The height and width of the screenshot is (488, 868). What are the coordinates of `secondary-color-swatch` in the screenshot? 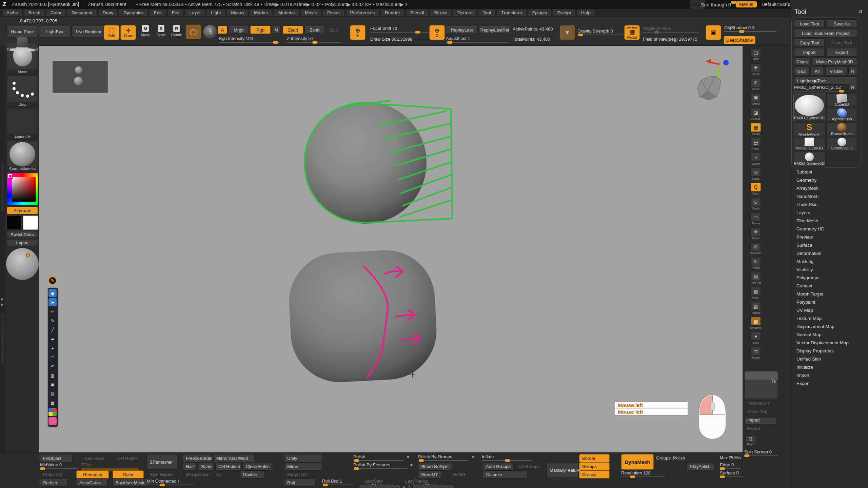 It's located at (31, 223).